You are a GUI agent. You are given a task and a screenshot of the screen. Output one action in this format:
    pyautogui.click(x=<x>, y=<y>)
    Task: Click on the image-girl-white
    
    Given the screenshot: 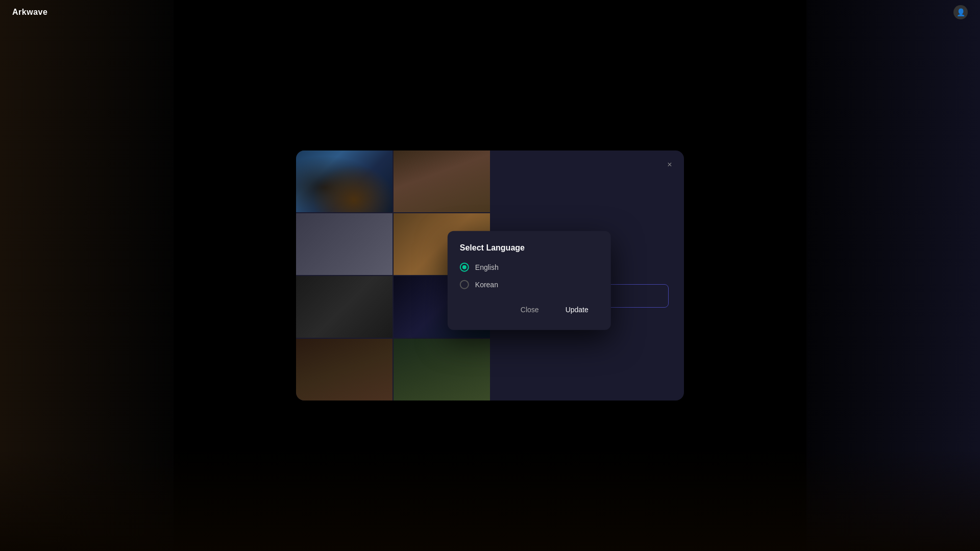 What is the action you would take?
    pyautogui.click(x=344, y=244)
    